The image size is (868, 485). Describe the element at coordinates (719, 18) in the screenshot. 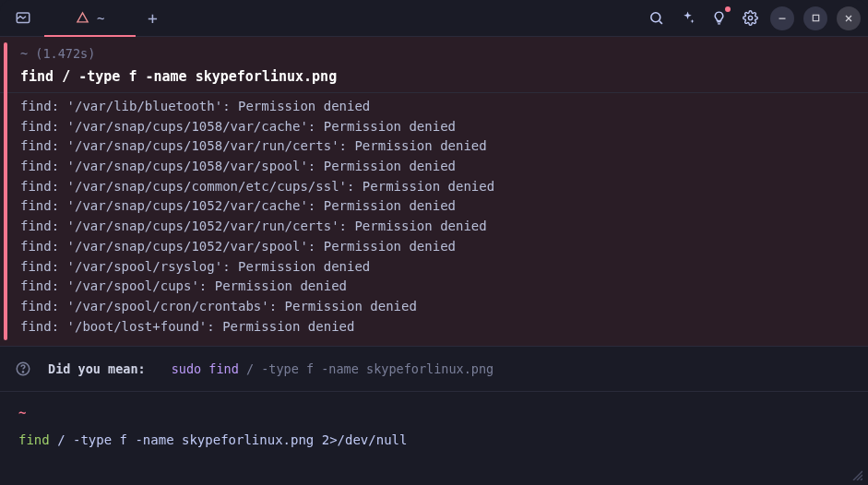

I see `lightbulb-icon` at that location.